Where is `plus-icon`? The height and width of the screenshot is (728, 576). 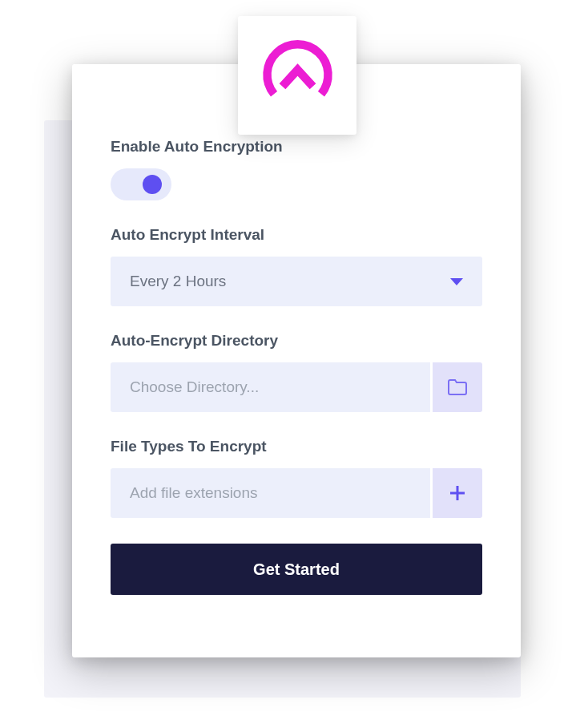
plus-icon is located at coordinates (457, 493).